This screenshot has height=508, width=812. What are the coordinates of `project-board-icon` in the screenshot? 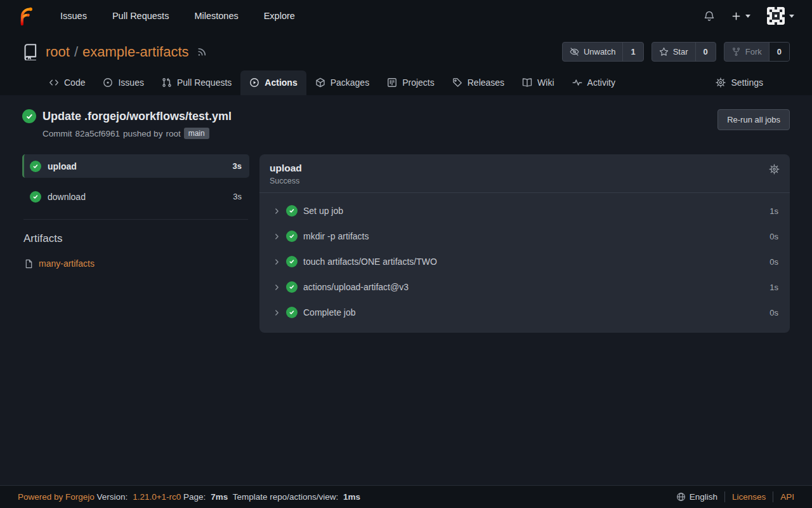 It's located at (392, 83).